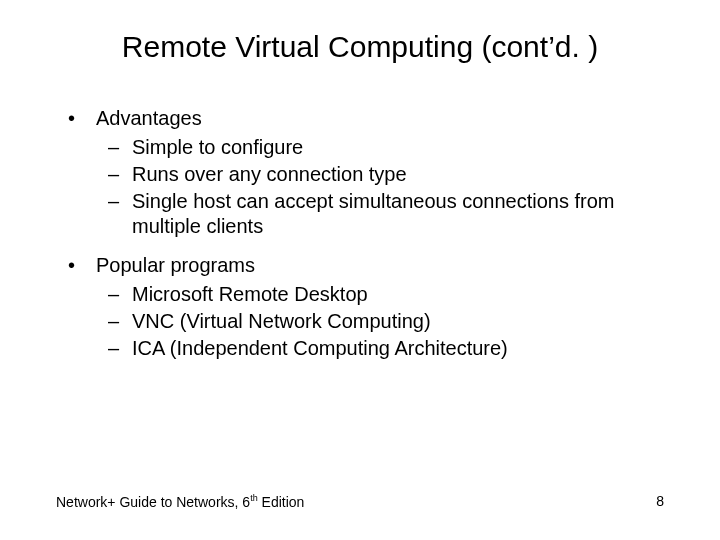  What do you see at coordinates (320, 348) in the screenshot?
I see `sub-item-label: ICA (Independent Computing Architecture)` at bounding box center [320, 348].